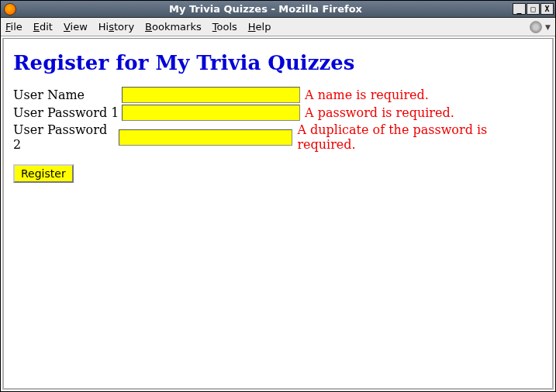 The image size is (556, 392). Describe the element at coordinates (520, 9) in the screenshot. I see `minimize-button: _` at that location.